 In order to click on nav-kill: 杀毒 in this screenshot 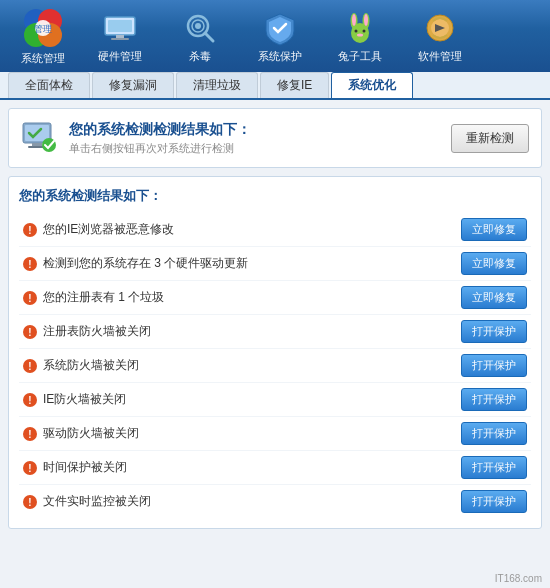, I will do `click(200, 36)`.